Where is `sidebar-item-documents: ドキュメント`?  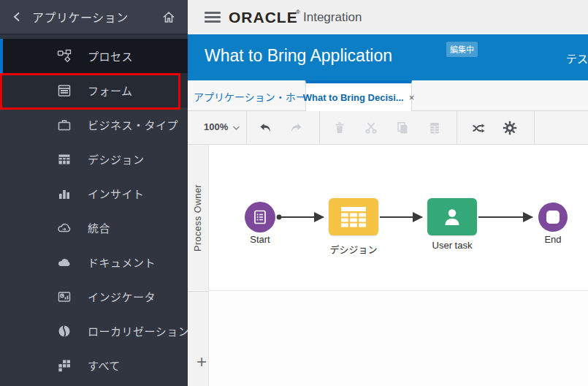
sidebar-item-documents: ドキュメント is located at coordinates (93, 262).